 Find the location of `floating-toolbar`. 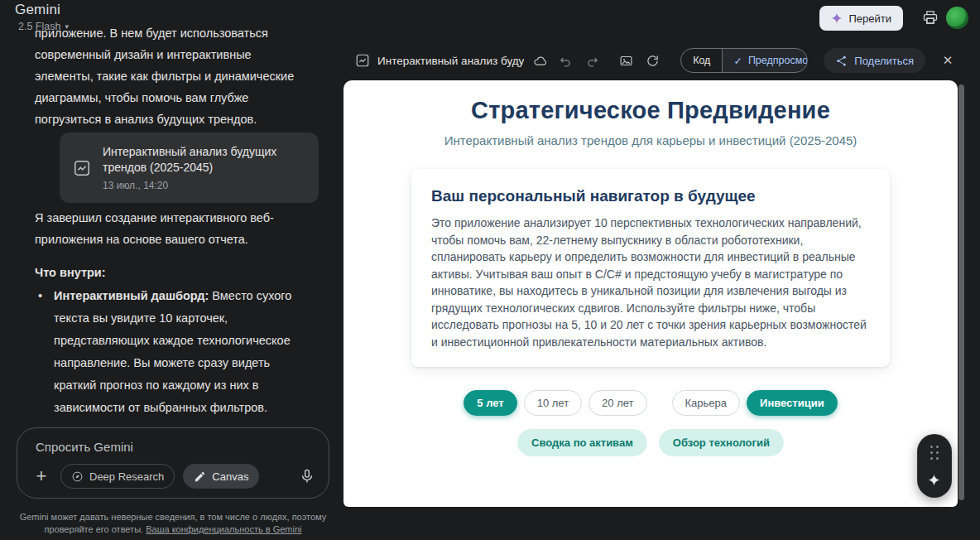

floating-toolbar is located at coordinates (934, 465).